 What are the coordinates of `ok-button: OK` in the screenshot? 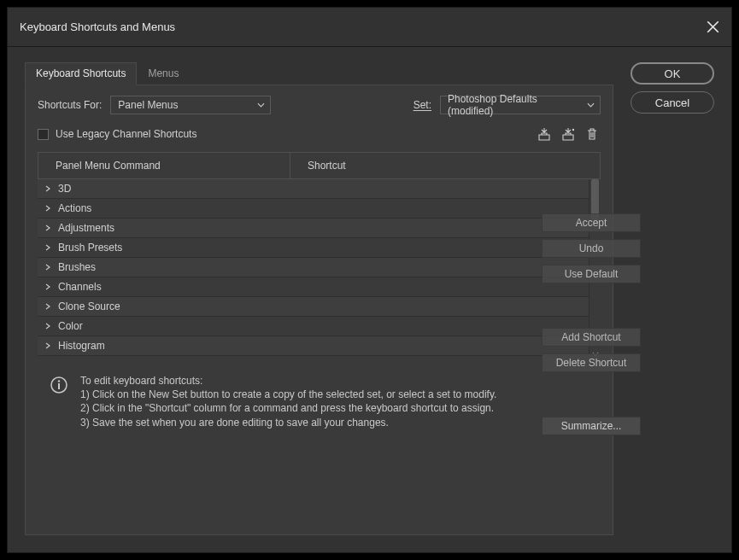 It's located at (672, 73).